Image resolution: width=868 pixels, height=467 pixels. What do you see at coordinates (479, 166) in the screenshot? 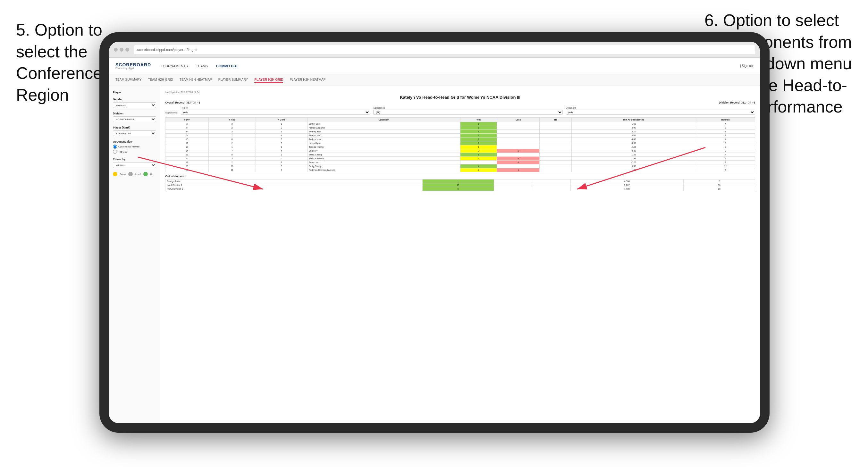
I see `cell-win: 4` at bounding box center [479, 166].